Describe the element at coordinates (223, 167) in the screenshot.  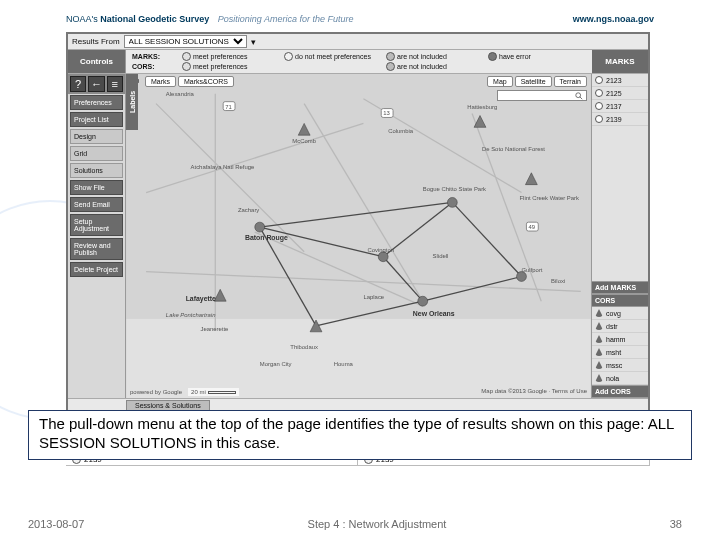
I see `svg-text: Atchafalaya Natl Refuge` at that location.